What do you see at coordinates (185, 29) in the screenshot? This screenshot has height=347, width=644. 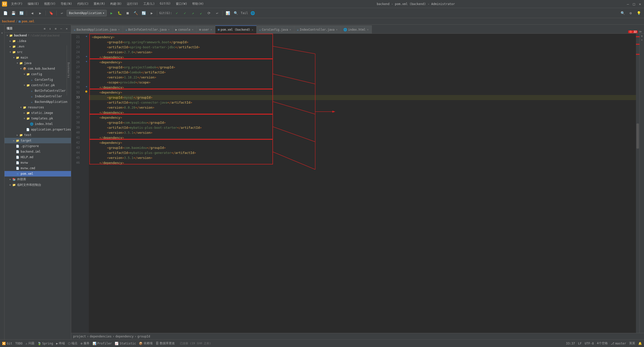 I see `tab-console: ▶ console ✕` at bounding box center [185, 29].